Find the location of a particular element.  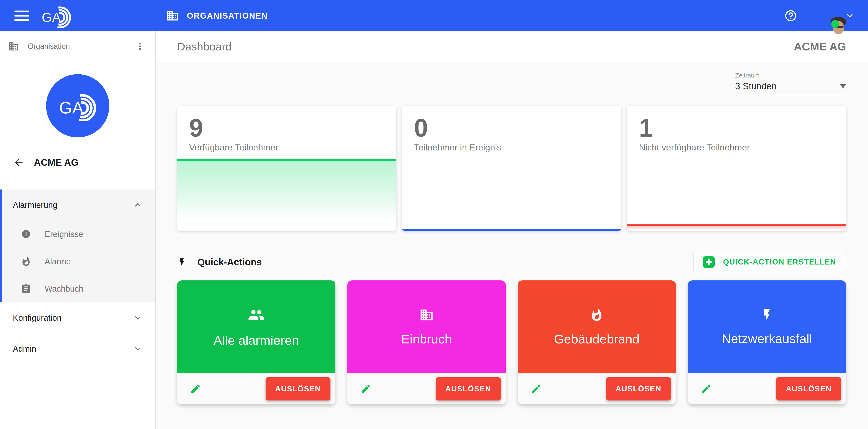

timeframe-select: 3 Stunden is located at coordinates (790, 88).